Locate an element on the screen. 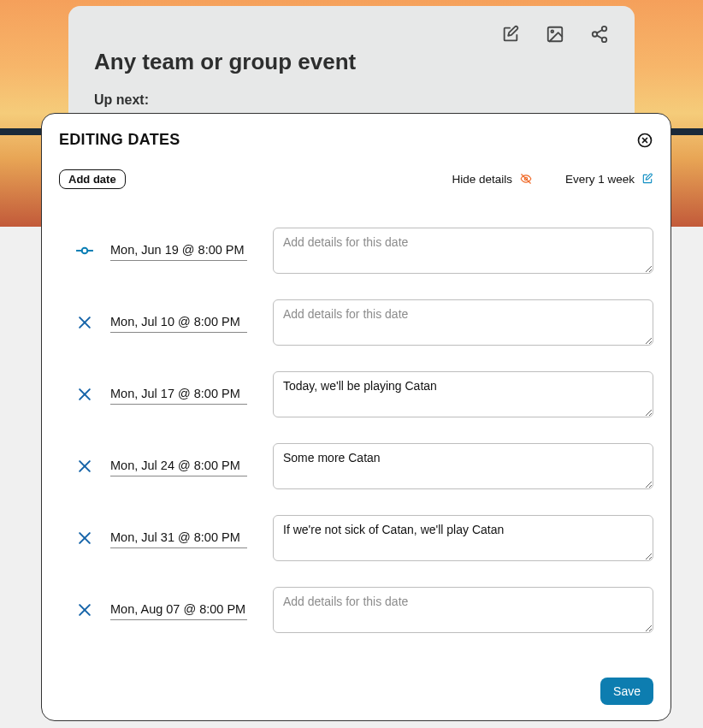 This screenshot has width=703, height=728. save-button: Save is located at coordinates (627, 691).